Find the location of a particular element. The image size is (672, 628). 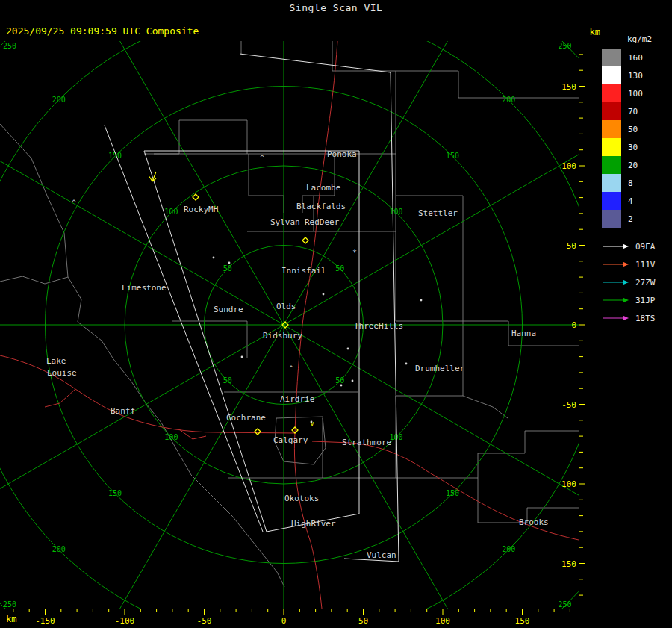

radar-site-legend: 09EA111V27ZW31JP18TS is located at coordinates (629, 282).